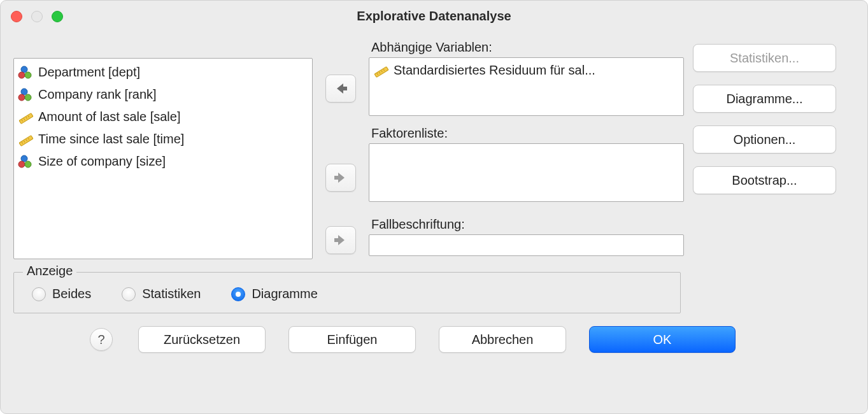  I want to click on ok-button: OK, so click(662, 339).